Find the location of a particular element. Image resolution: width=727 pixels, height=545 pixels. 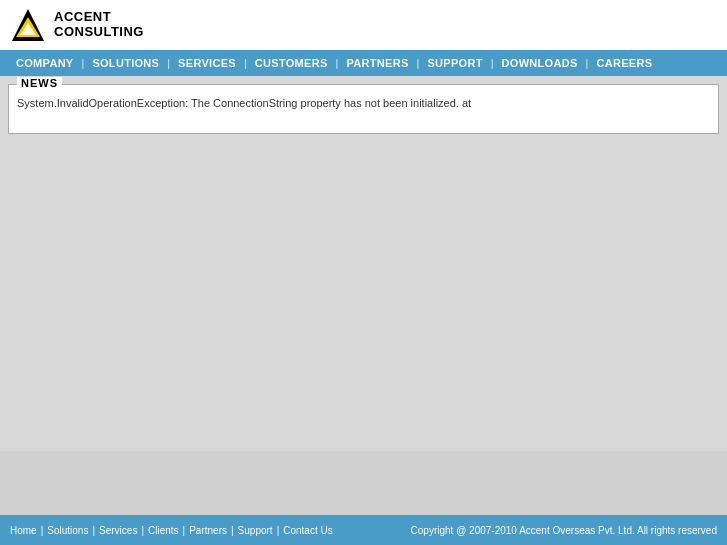

news-error-text: System.InvalidOperationException: The Co… is located at coordinates (364, 103).